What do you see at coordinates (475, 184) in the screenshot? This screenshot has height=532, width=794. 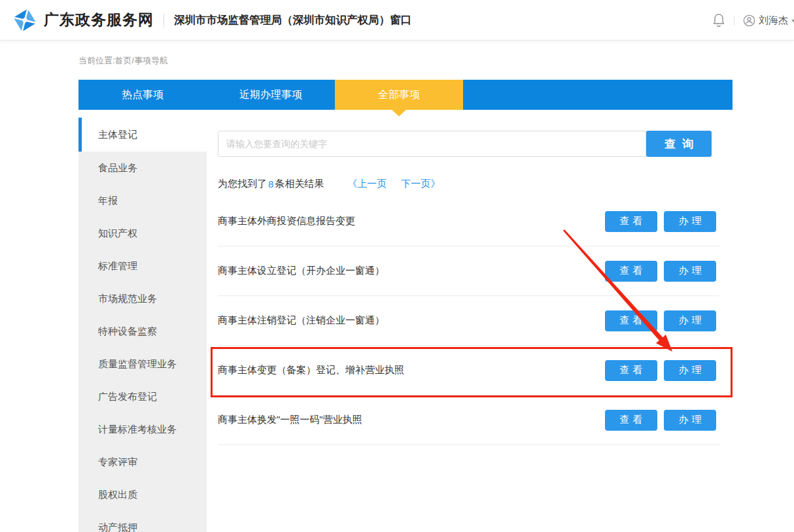 I see `results-summary: 为您找到了8条相关结果 《上一页 下一页》` at bounding box center [475, 184].